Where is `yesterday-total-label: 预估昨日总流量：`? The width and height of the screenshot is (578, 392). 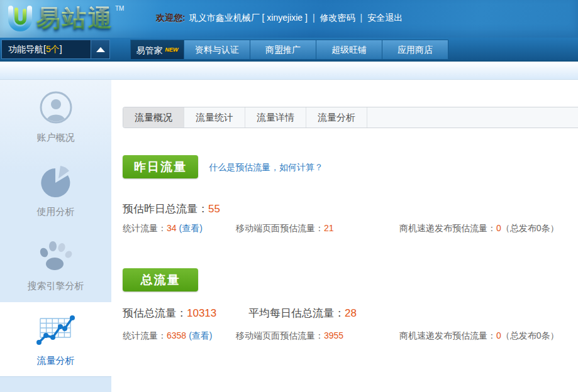
yesterday-total-label: 预估昨日总流量： is located at coordinates (165, 209).